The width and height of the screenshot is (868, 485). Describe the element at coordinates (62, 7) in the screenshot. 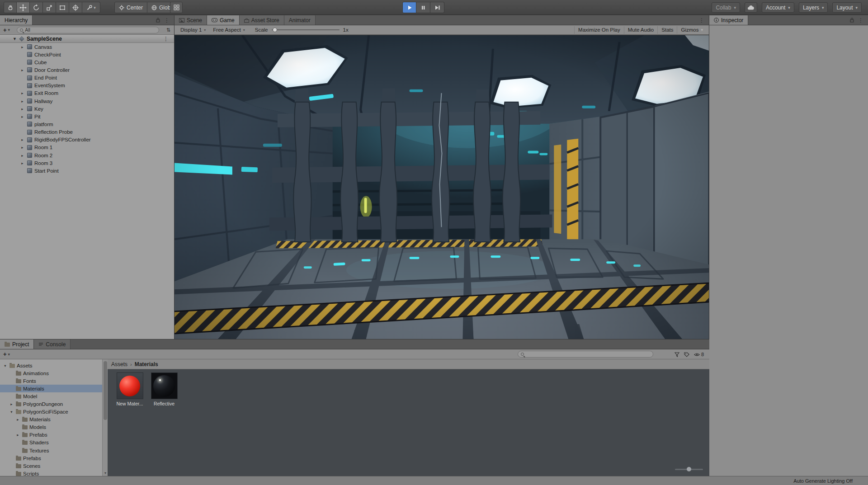

I see `rect-tool-button` at that location.